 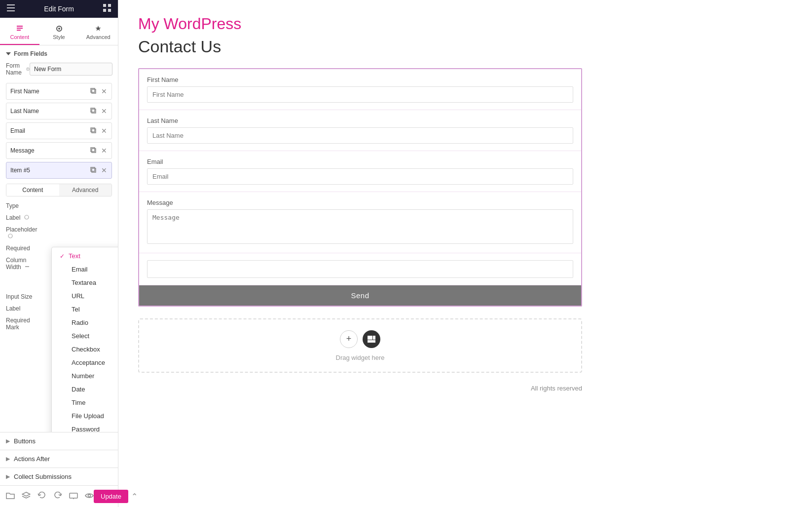 I want to click on field-row-last-name: Last Name ✕, so click(x=59, y=111).